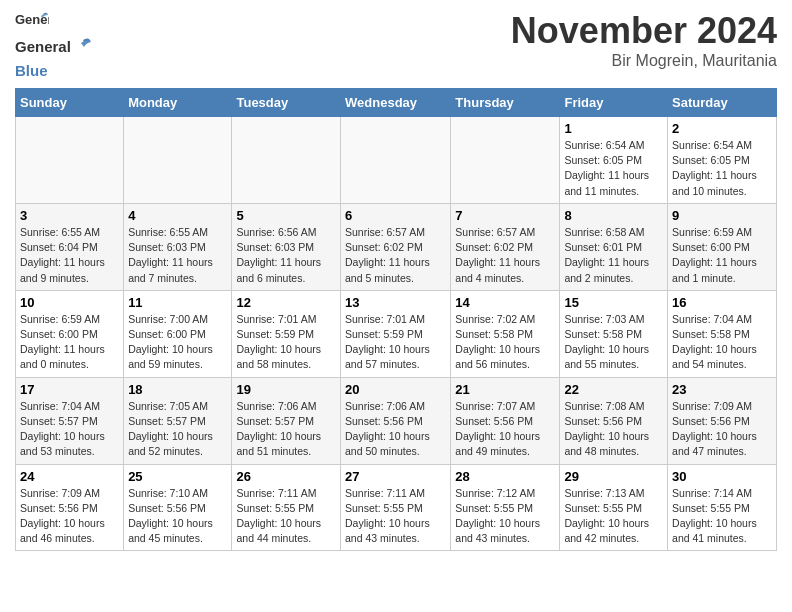 The image size is (792, 612). Describe the element at coordinates (70, 334) in the screenshot. I see `calendar-cell: 10Sunrise: 6:59 AM Sunset: 6:00 PM Dayli…` at that location.